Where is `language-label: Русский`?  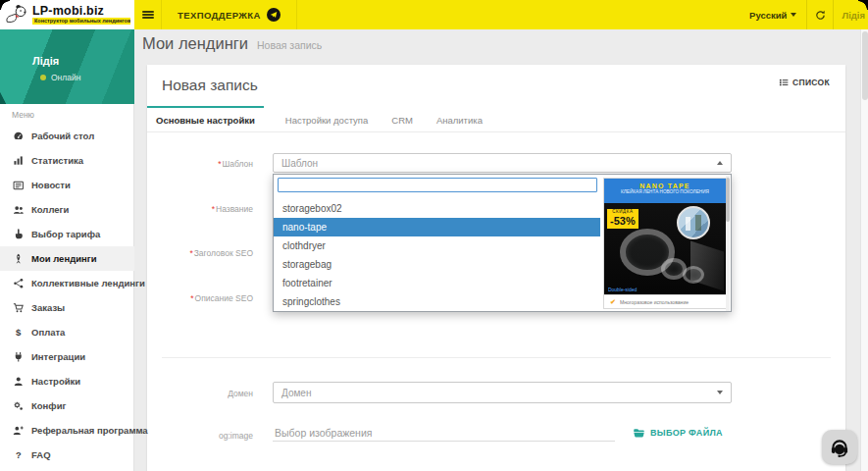
language-label: Русский is located at coordinates (768, 16).